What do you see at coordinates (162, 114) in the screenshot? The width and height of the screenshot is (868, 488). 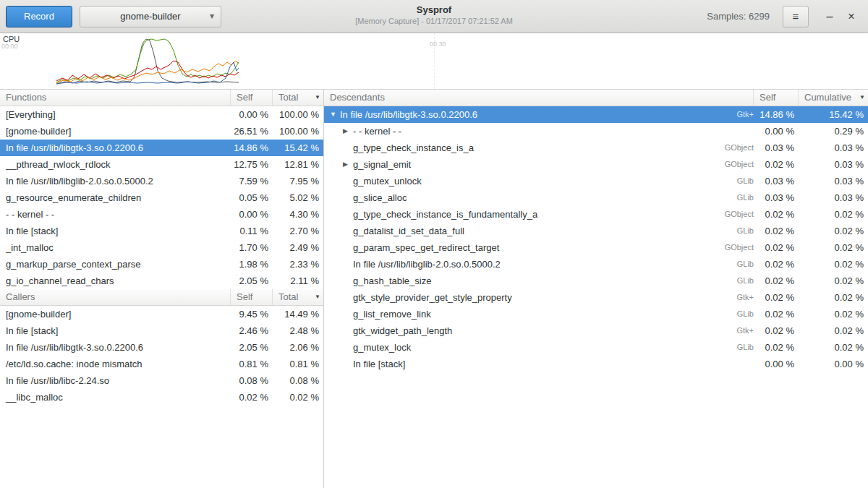 I see `table-row: [Everything]0.00 %100.00 %` at bounding box center [162, 114].